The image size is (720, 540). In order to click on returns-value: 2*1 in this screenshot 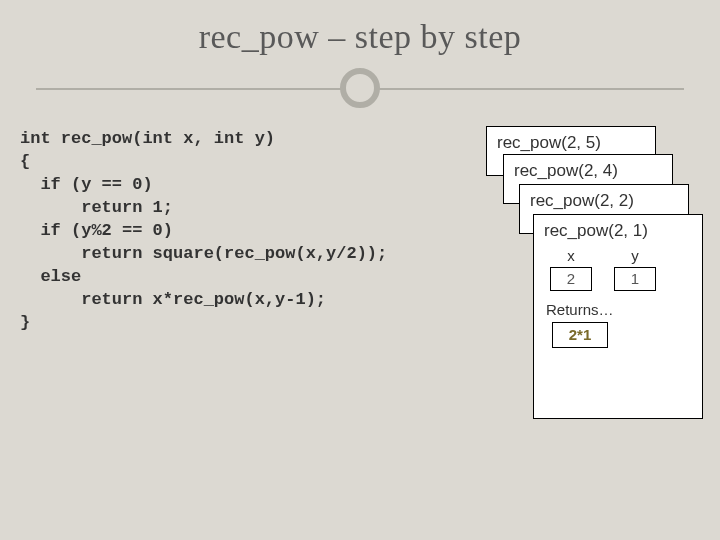, I will do `click(580, 335)`.